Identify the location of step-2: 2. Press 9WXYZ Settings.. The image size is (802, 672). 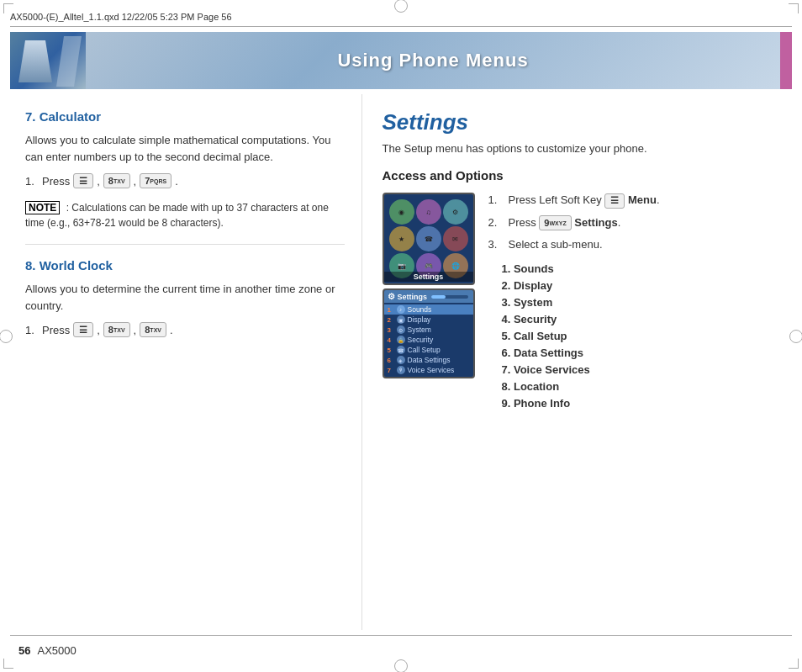
(574, 224).